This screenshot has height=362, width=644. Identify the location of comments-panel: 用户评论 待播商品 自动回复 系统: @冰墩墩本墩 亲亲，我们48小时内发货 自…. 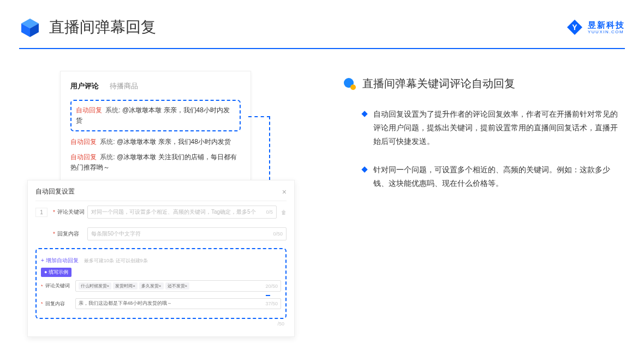
(156, 128).